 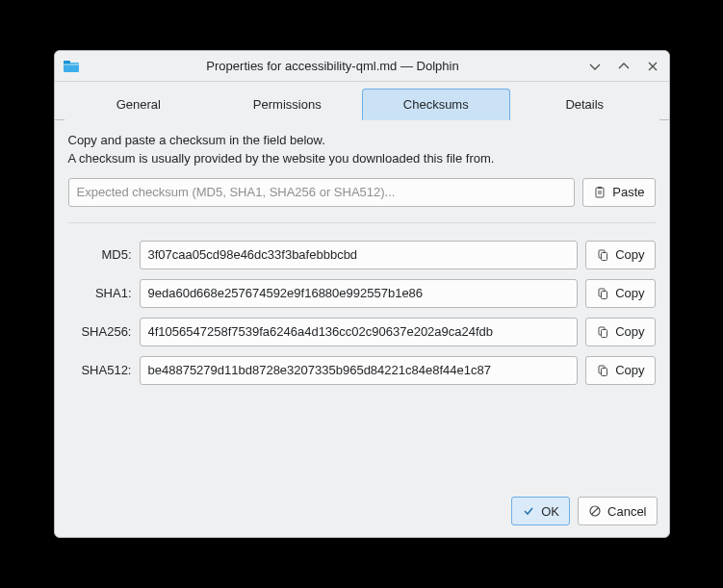 I want to click on window-title: Properties for accessibility-qml.md — Do…, so click(x=333, y=65).